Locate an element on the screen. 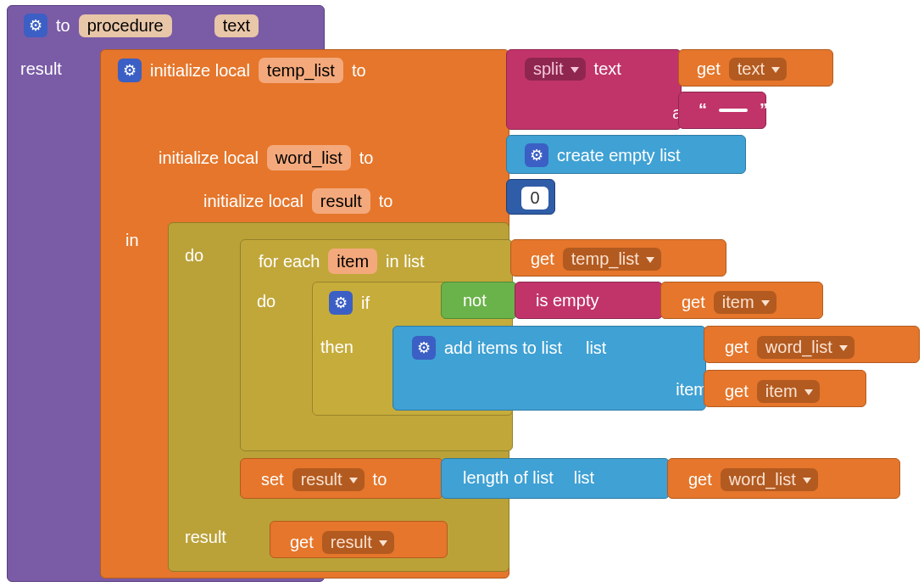  procedure-name: procedure is located at coordinates (125, 25).